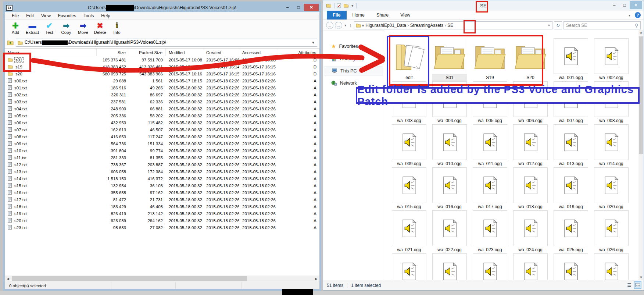 Image resolution: width=644 pixels, height=295 pixels. What do you see at coordinates (450, 25) in the screenshot?
I see `breadcrumb-segment: SE` at bounding box center [450, 25].